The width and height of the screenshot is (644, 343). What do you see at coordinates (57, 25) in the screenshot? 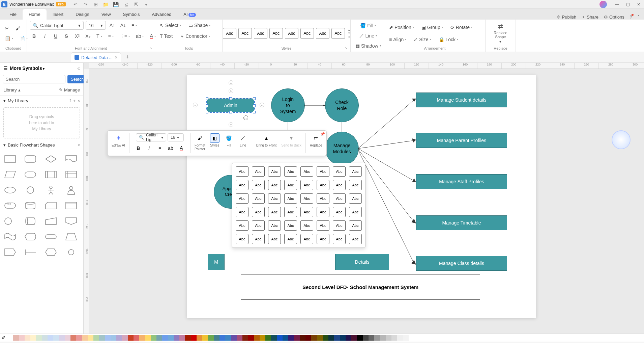
I see `font-family-combo: 🔍Calibri Light▾` at bounding box center [57, 25].